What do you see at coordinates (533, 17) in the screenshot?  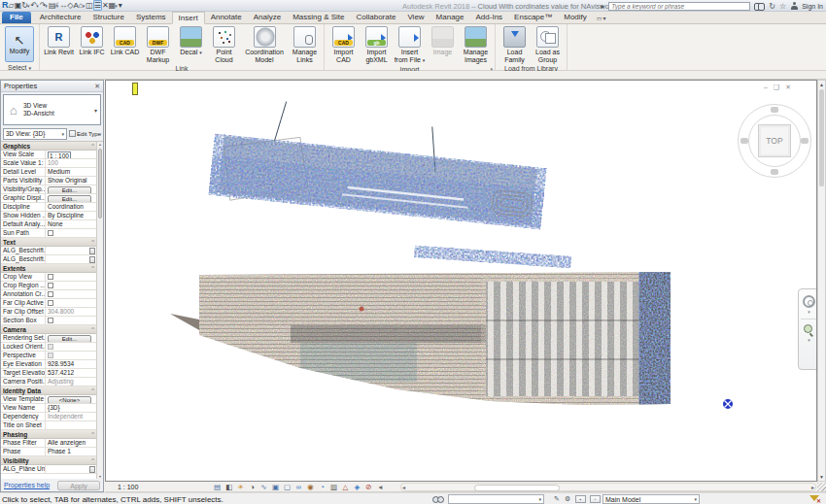 I see `tab-enscape: Enscape™` at bounding box center [533, 17].